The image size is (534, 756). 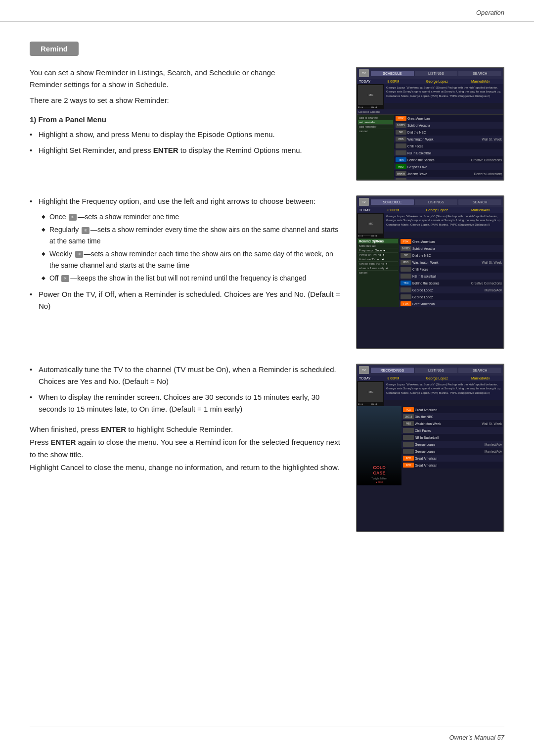 What do you see at coordinates (191, 259) in the screenshot?
I see `sub-wkly-post: —sets a show reminder each time the show…` at bounding box center [191, 259].